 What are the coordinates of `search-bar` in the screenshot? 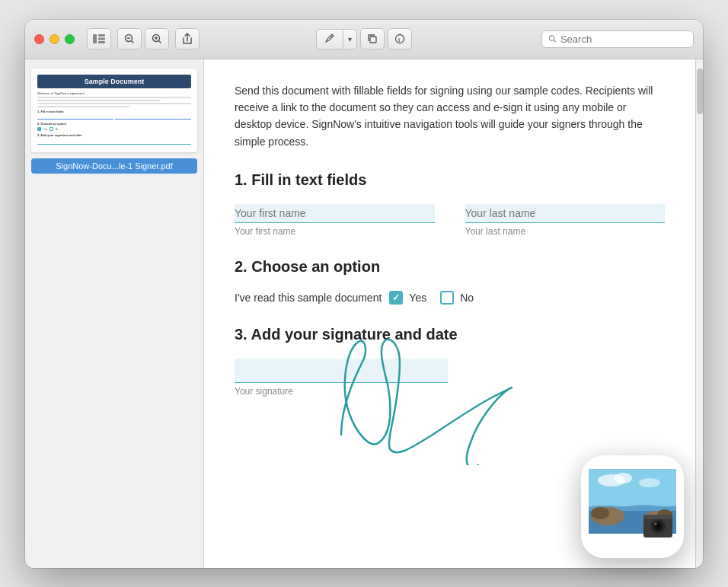 It's located at (618, 40).